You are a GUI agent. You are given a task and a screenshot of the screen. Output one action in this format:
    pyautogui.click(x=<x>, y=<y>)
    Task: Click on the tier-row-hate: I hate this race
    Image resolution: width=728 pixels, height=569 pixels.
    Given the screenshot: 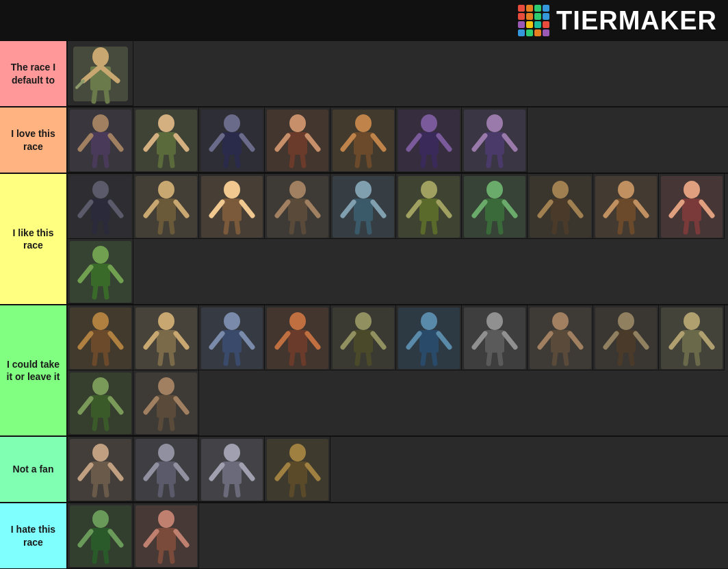 What is the action you would take?
    pyautogui.click(x=364, y=536)
    